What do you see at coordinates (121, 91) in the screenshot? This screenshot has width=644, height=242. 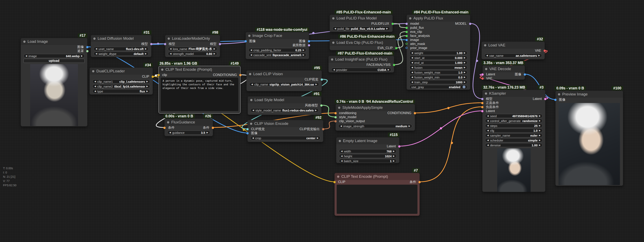 I see `widget-type: ◀typeflux▶` at bounding box center [121, 91].